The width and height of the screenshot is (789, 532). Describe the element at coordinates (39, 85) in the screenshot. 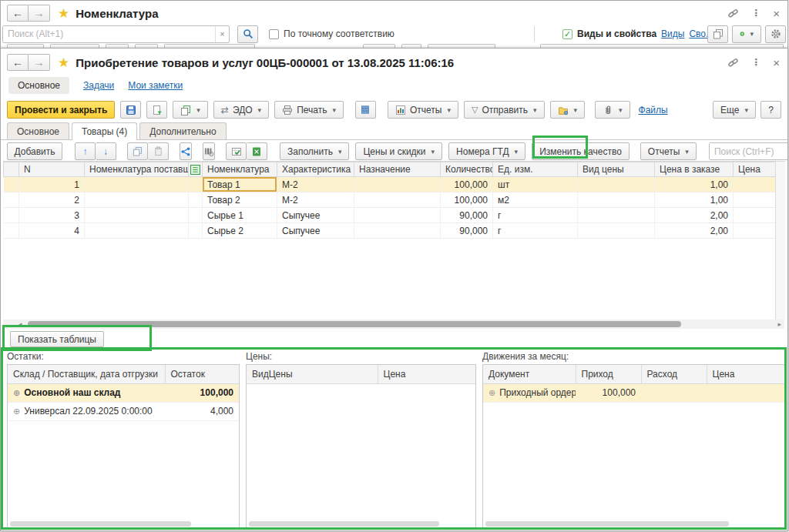

I see `nav-main: Основное` at that location.